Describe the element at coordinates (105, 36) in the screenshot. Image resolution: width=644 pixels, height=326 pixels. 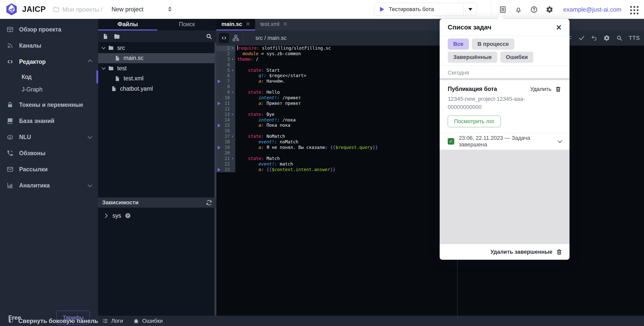
I see `new-file-icon` at that location.